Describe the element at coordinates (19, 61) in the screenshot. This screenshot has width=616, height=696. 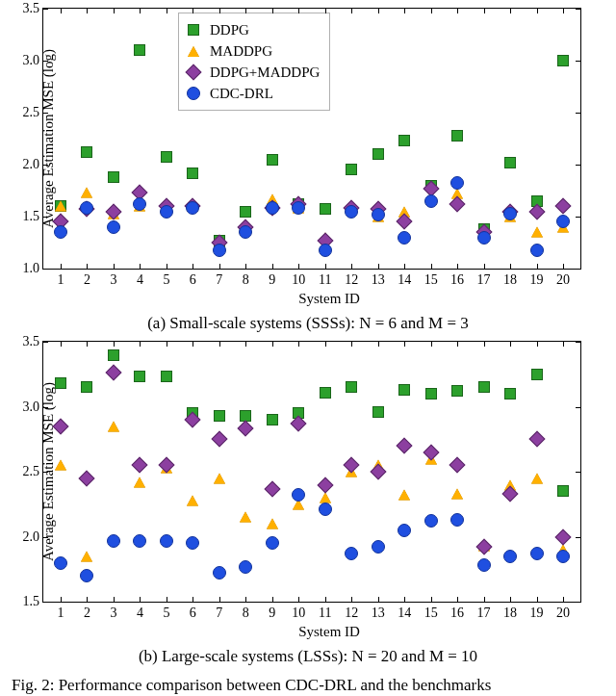
I see `ytick-label: 3.0` at that location.